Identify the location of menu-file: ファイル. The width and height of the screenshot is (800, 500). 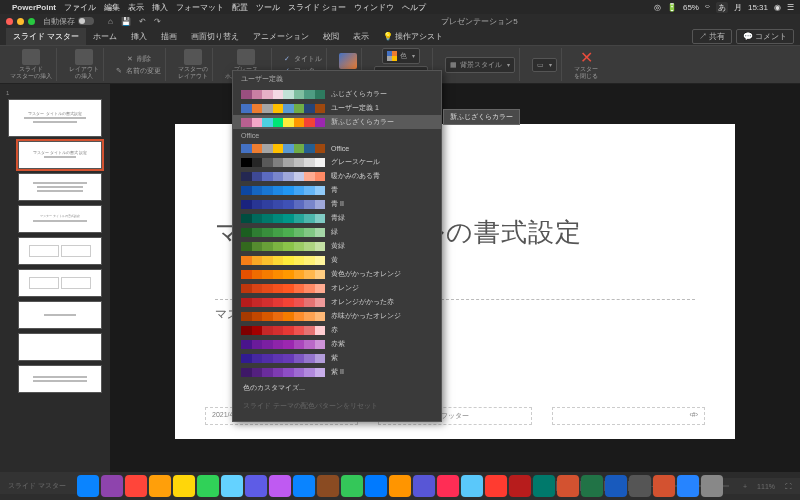
(80, 8).